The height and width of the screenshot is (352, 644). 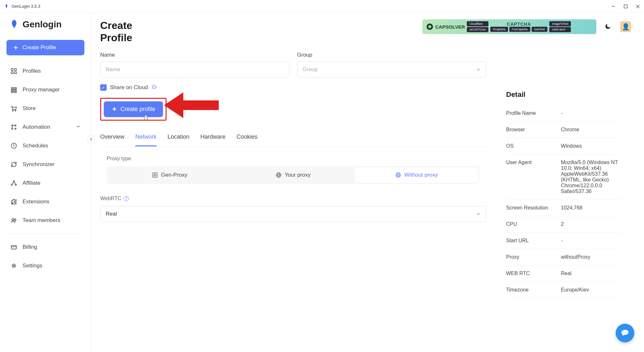 I want to click on sidebar-item-profiles: Profiles, so click(x=45, y=71).